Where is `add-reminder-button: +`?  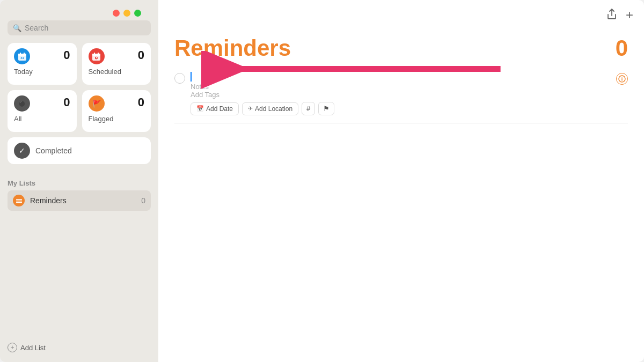 add-reminder-button: + is located at coordinates (630, 15).